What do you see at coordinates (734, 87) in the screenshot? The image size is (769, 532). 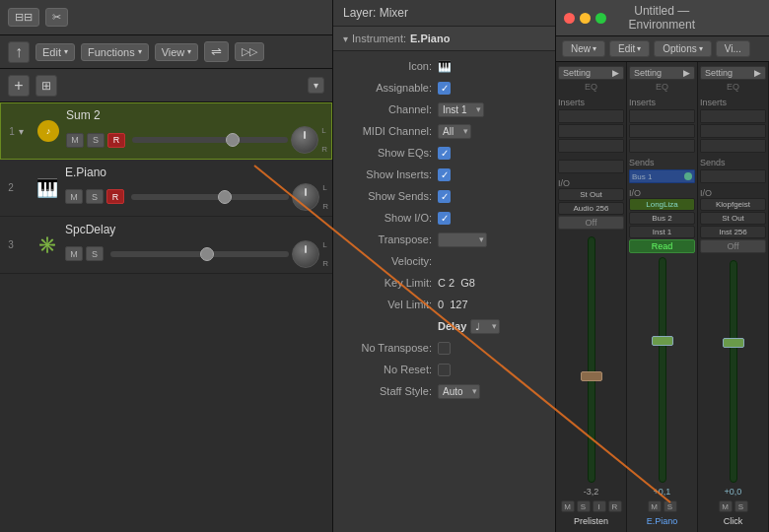 I see `eq-label: EQ` at bounding box center [734, 87].